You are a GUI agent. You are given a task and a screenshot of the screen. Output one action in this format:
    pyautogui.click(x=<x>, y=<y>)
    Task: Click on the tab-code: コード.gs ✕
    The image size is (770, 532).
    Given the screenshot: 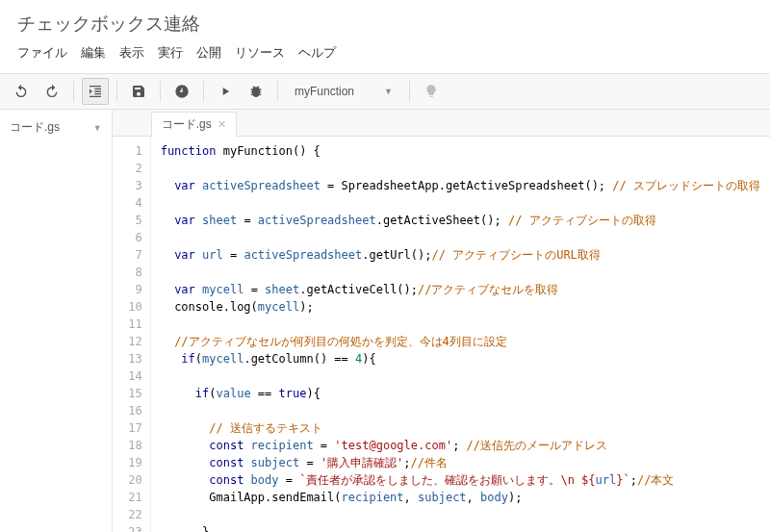 What is the action you would take?
    pyautogui.click(x=194, y=124)
    